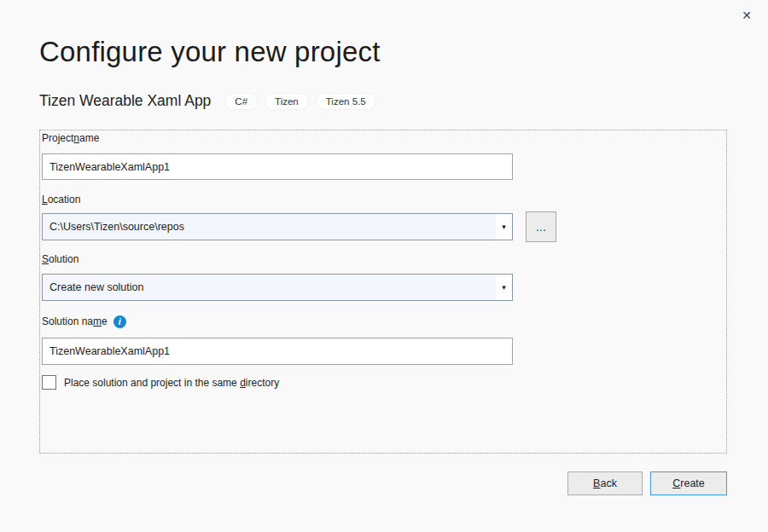 This screenshot has width=768, height=532. What do you see at coordinates (277, 351) in the screenshot?
I see `solution-name-input` at bounding box center [277, 351].